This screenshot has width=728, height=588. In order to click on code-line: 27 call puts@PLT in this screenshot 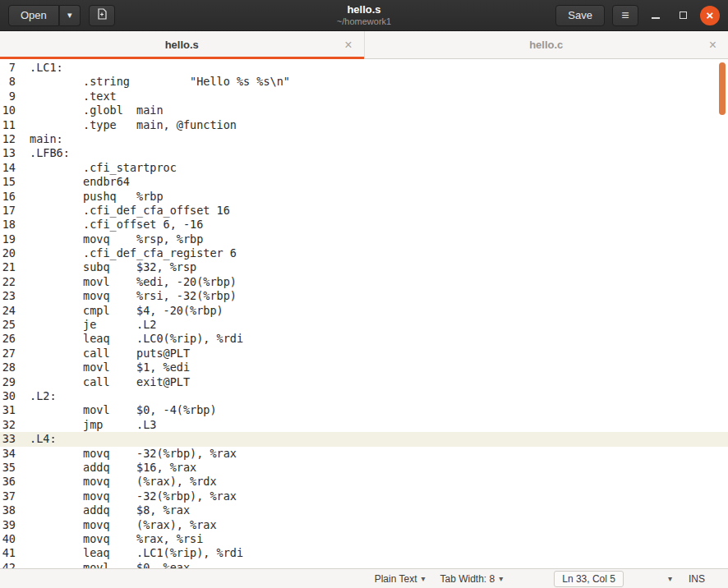, I will do `click(364, 353)`.